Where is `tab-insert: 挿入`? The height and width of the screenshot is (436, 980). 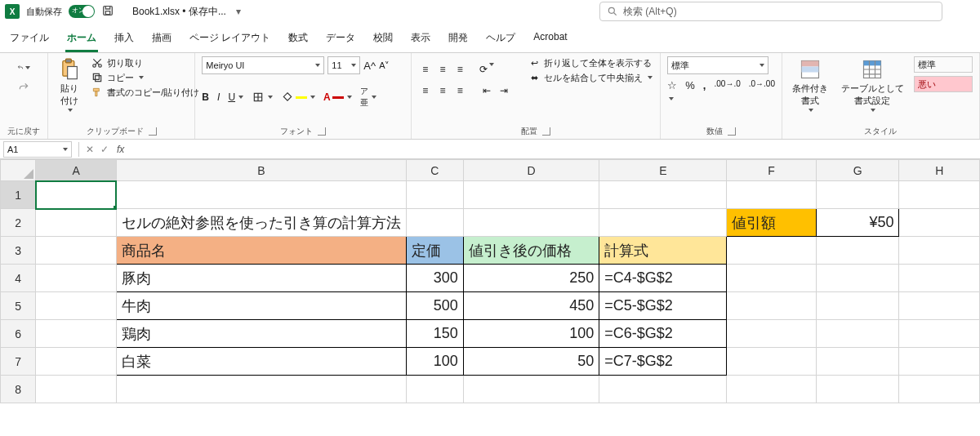 tab-insert: 挿入 is located at coordinates (124, 40).